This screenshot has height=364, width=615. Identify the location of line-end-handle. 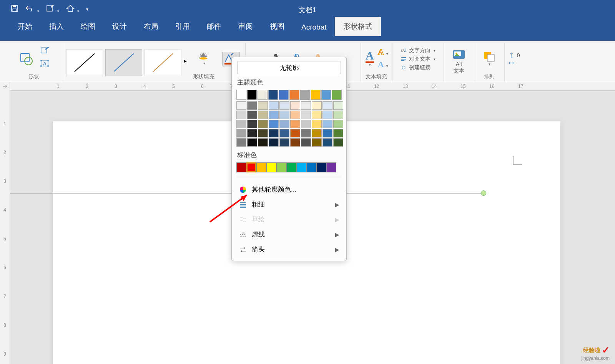
(484, 193).